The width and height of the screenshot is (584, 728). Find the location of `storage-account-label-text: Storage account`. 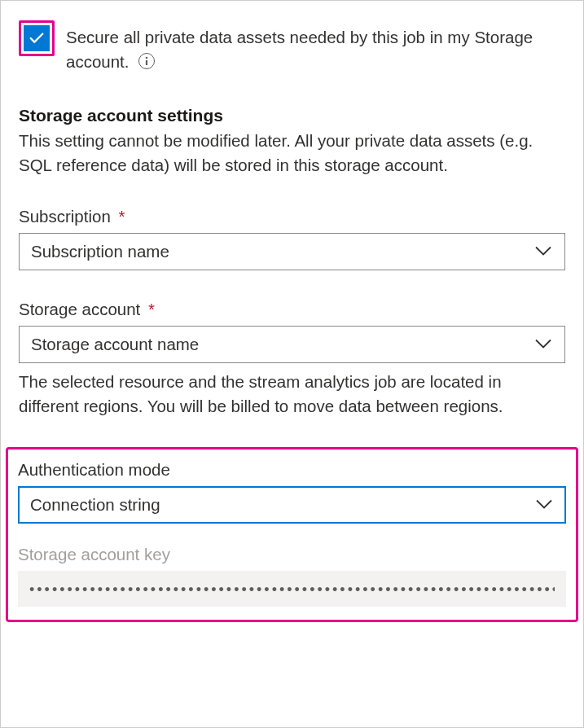

storage-account-label-text: Storage account is located at coordinates (80, 309).